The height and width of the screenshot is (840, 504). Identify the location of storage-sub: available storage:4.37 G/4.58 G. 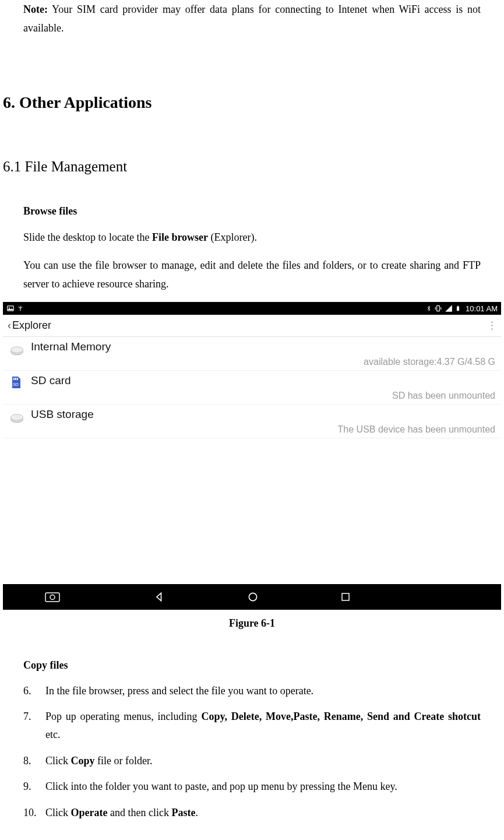
(263, 362).